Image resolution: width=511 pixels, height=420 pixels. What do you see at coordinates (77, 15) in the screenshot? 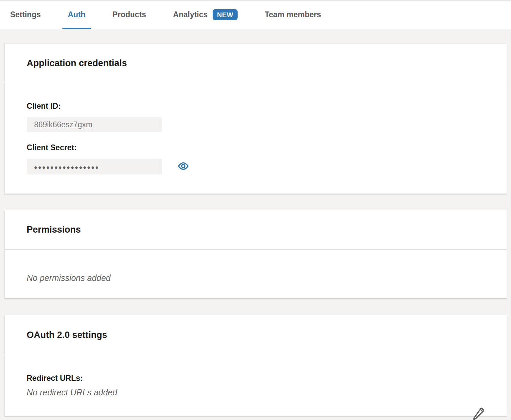
I see `tab-auth: Auth` at bounding box center [77, 15].